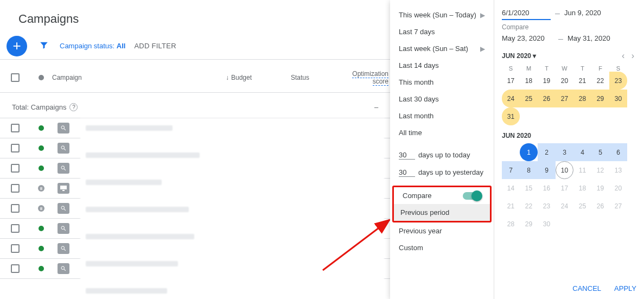 The width and height of the screenshot is (644, 299). What do you see at coordinates (511, 188) in the screenshot?
I see `calendar-day: 14` at bounding box center [511, 188].